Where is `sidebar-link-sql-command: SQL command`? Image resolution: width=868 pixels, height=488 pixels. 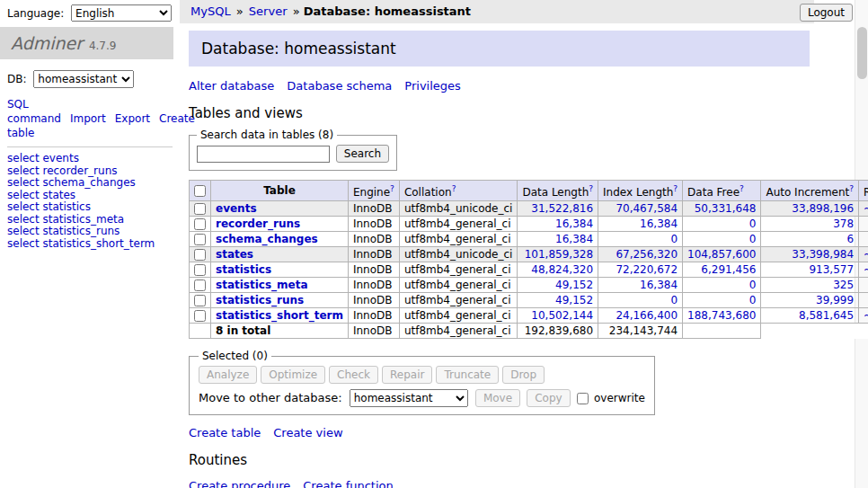
sidebar-link-sql-command: SQL command is located at coordinates (34, 111).